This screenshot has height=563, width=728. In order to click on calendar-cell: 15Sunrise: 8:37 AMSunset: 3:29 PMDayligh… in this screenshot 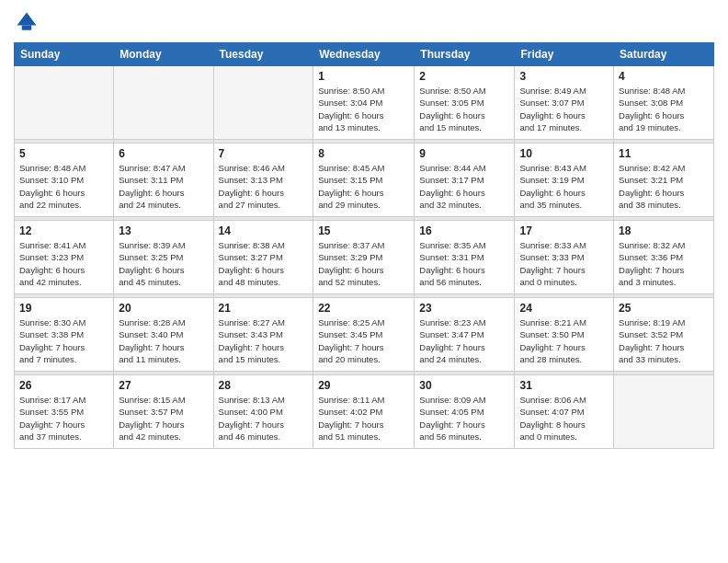, I will do `click(364, 258)`.